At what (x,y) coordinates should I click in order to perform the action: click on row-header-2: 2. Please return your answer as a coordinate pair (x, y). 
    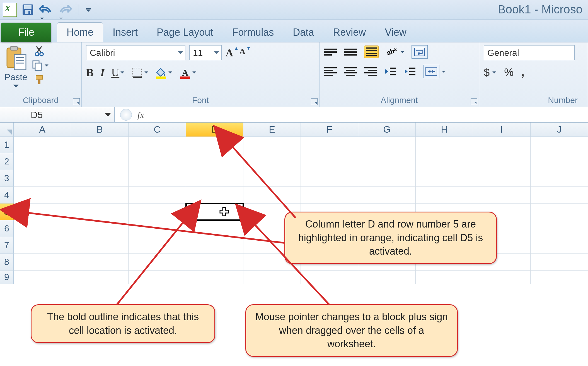
    Looking at the image, I should click on (7, 162).